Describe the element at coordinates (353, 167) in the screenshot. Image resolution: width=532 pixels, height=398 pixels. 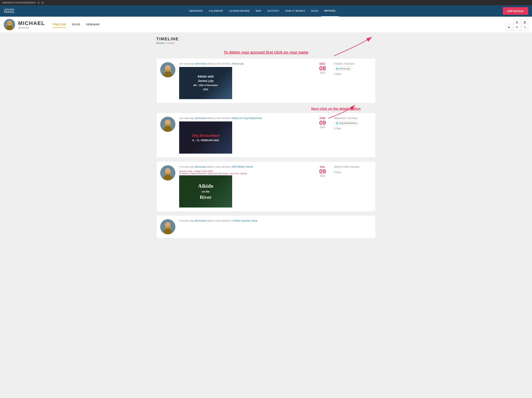
I see `info-location: Sydney NSW, Australia` at that location.